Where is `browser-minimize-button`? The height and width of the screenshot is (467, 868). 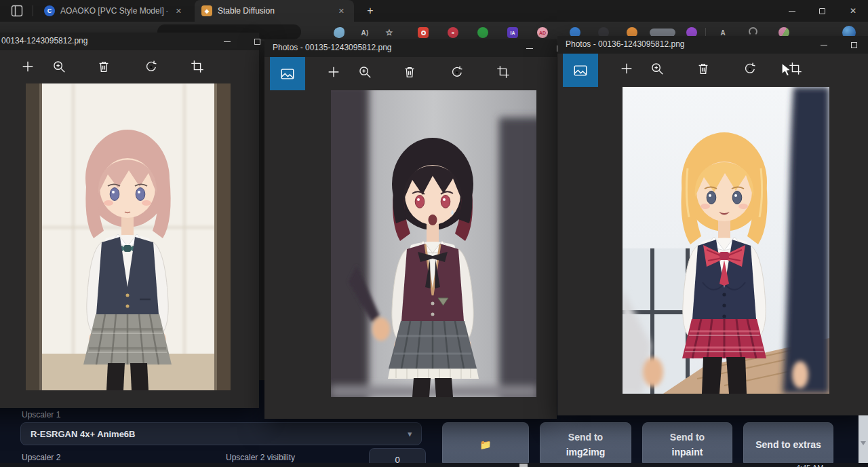 browser-minimize-button is located at coordinates (792, 11).